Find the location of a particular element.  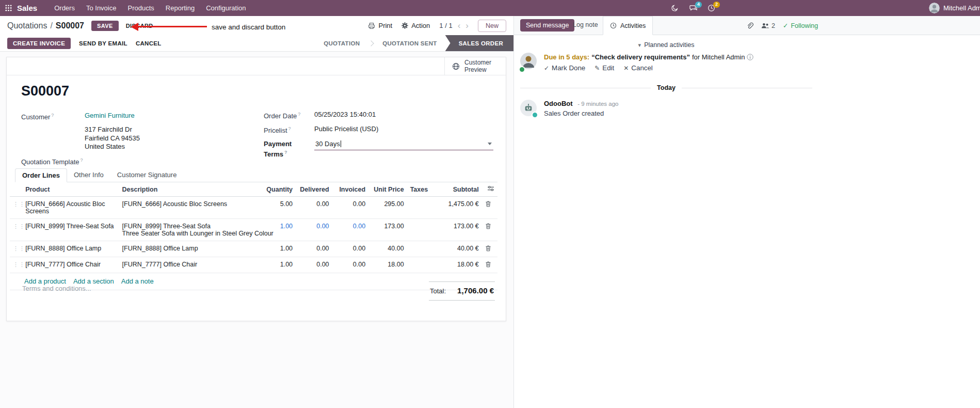

dark-mode-moon-icon is located at coordinates (675, 8).